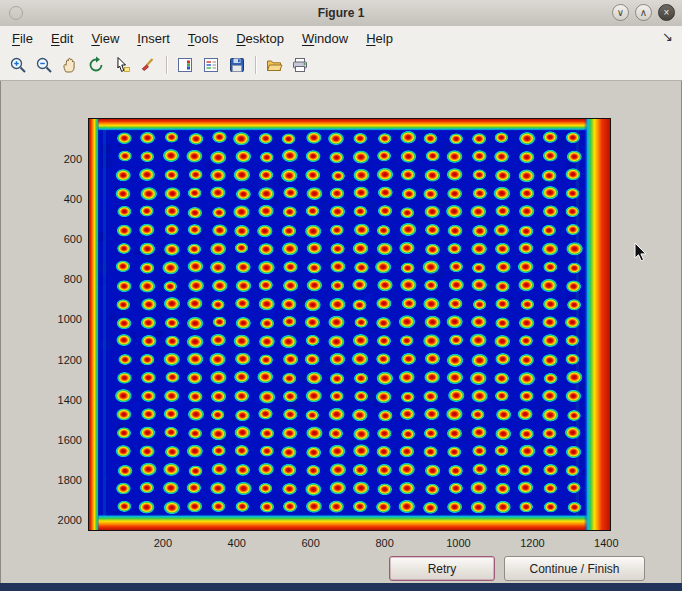 The width and height of the screenshot is (682, 591). Describe the element at coordinates (325, 38) in the screenshot. I see `menu-window: Window` at that location.